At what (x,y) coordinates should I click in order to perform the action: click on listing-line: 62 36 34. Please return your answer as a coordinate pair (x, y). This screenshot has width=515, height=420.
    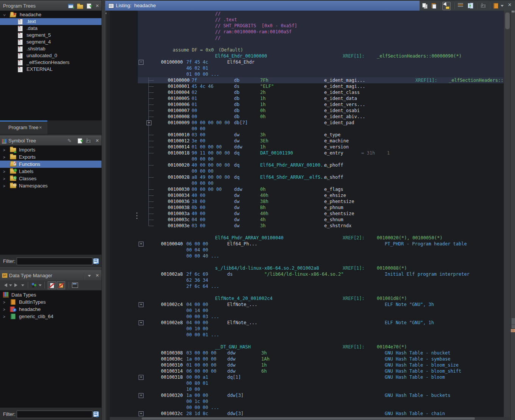
    Looking at the image, I should click on (307, 280).